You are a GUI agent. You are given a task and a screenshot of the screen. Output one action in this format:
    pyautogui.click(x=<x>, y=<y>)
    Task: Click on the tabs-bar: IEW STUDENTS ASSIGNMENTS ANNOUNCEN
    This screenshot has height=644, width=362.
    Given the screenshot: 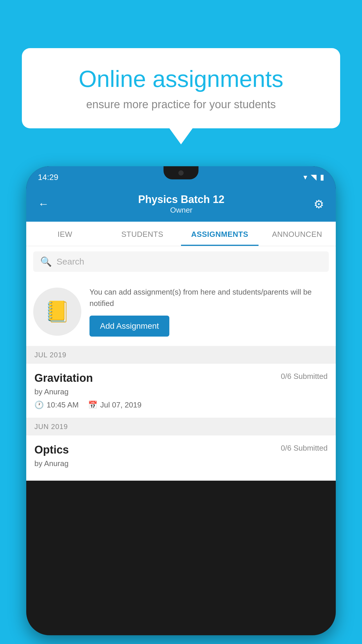 What is the action you would take?
    pyautogui.click(x=181, y=234)
    